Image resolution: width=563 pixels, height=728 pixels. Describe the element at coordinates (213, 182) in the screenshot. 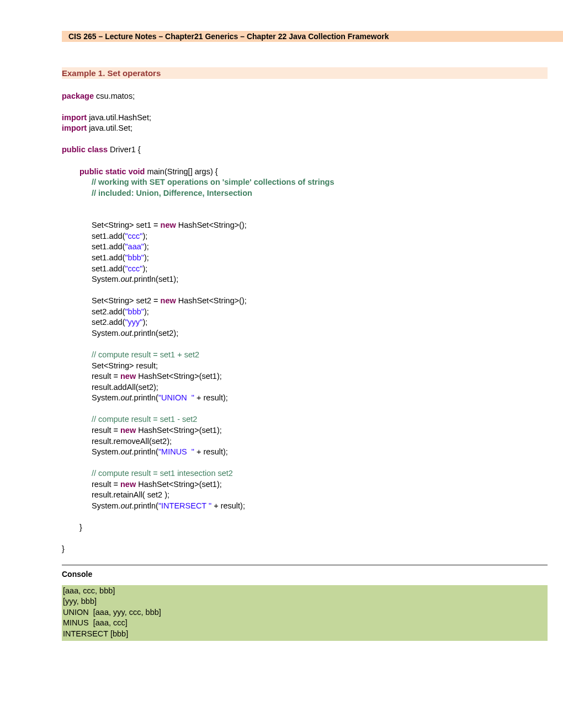

I see `comment: // working with SET operations on 'simpl…` at that location.